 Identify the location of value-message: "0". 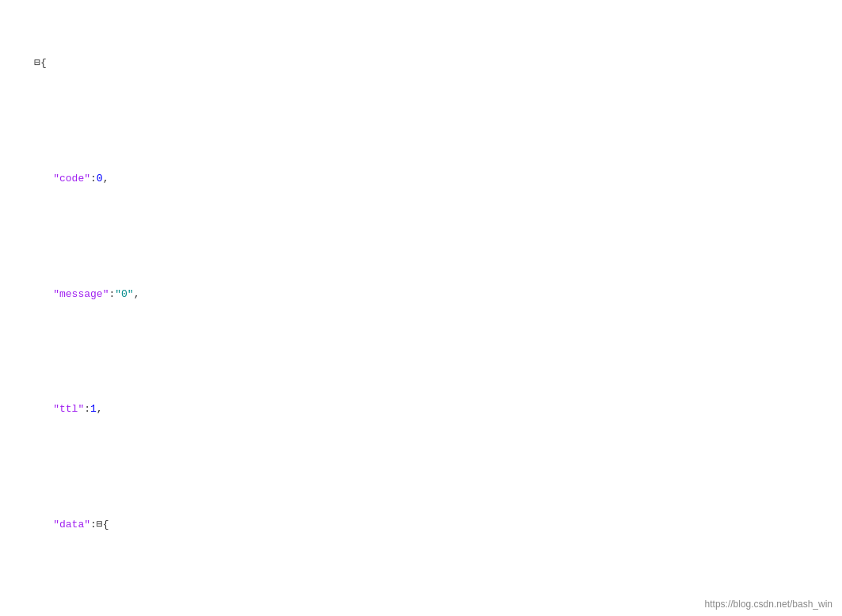
(124, 295).